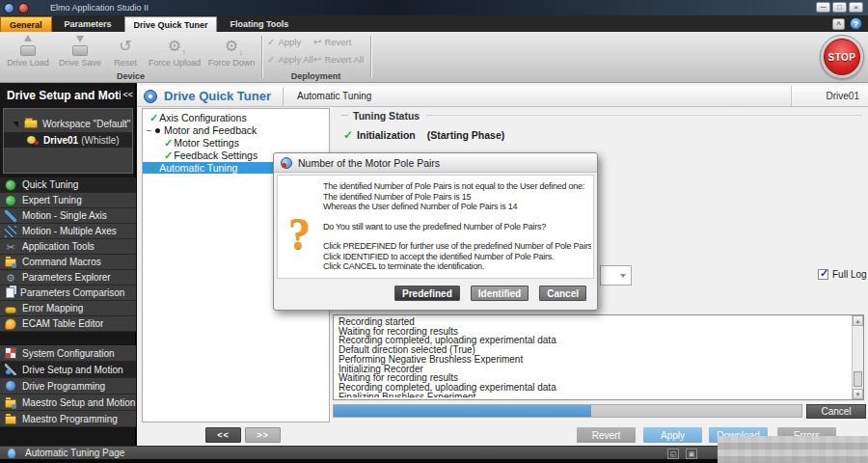 Image resolution: width=868 pixels, height=463 pixels. What do you see at coordinates (434, 23) in the screenshot?
I see `ribbon-tab-bar: General Parameters Drive Quick Tuner Flo…` at bounding box center [434, 23].